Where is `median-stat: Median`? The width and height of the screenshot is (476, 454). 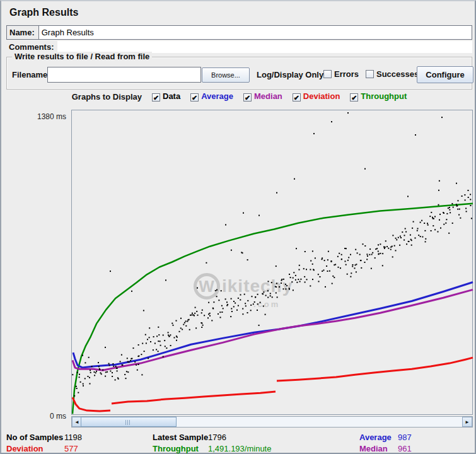 median-stat: Median is located at coordinates (373, 449).